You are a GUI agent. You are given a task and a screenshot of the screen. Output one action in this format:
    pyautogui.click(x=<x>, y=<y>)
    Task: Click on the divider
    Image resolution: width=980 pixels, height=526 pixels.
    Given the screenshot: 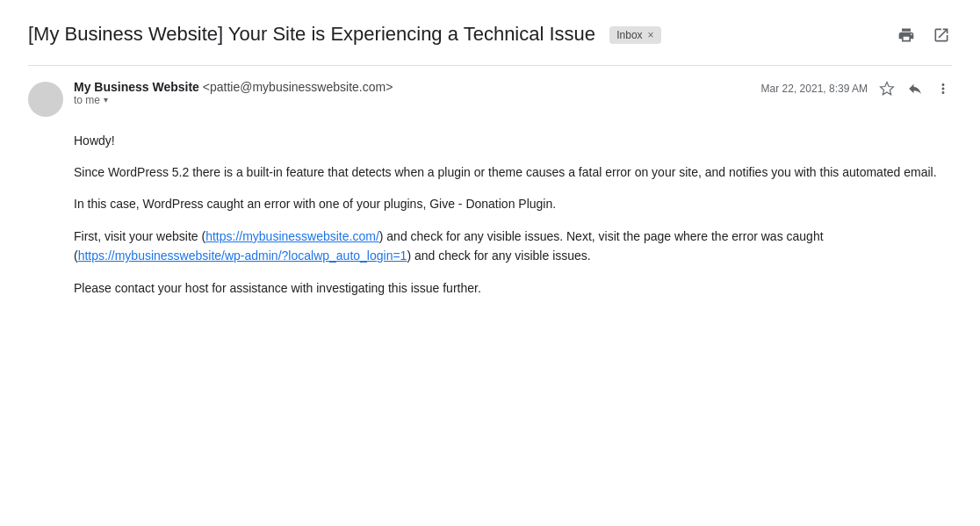 What is the action you would take?
    pyautogui.click(x=490, y=65)
    